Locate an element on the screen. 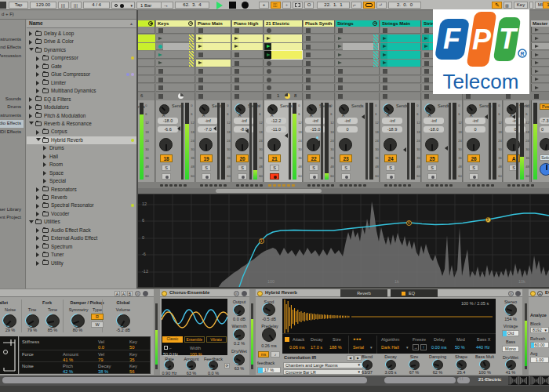 Image resolution: width=549 pixels, height=392 pixels. loop-button is located at coordinates (369, 5).